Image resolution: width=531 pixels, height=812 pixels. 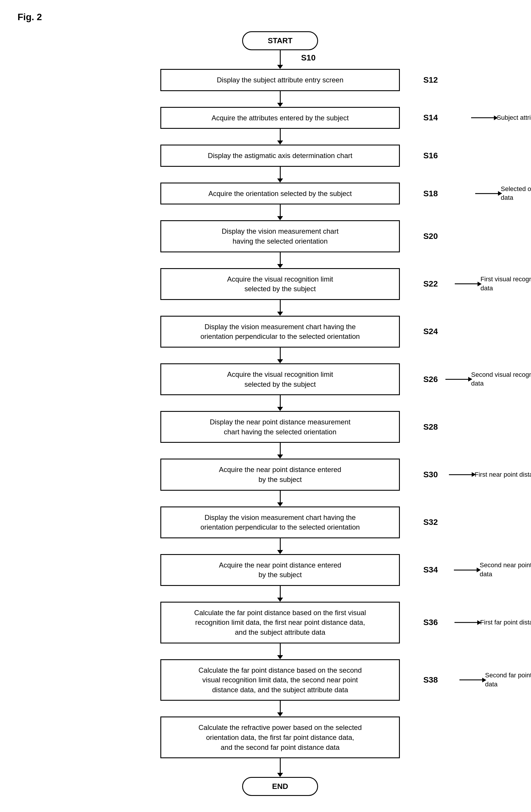 I want to click on data-label-second-npd: Second near point distance data, so click(x=505, y=570).